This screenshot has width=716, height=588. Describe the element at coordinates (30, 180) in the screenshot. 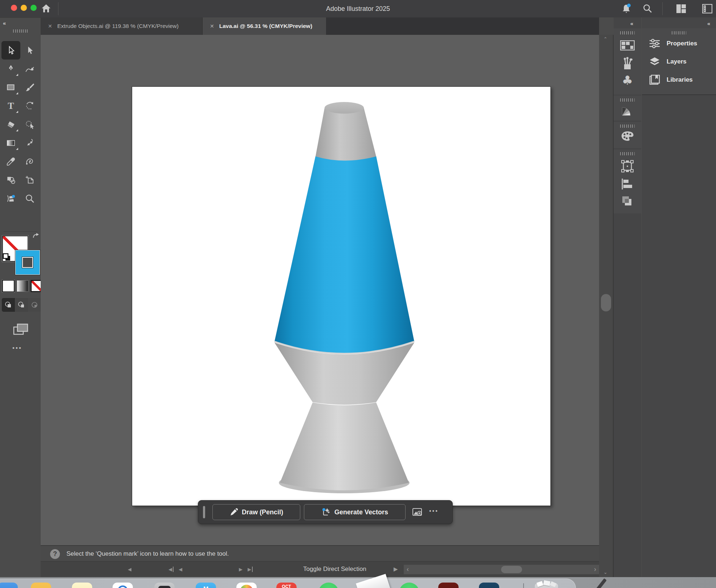

I see `artboard-tool` at that location.